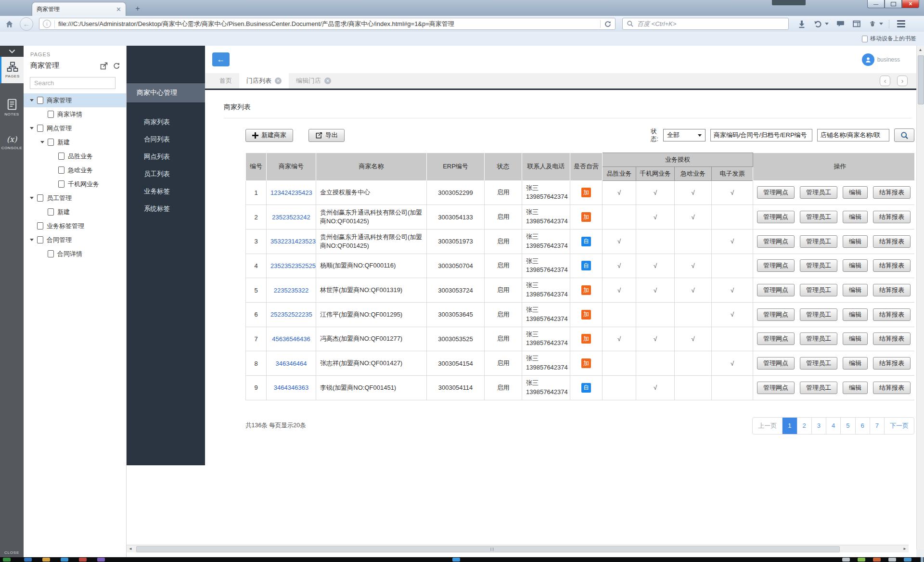 This screenshot has height=562, width=924. I want to click on info-icon: i, so click(47, 24).